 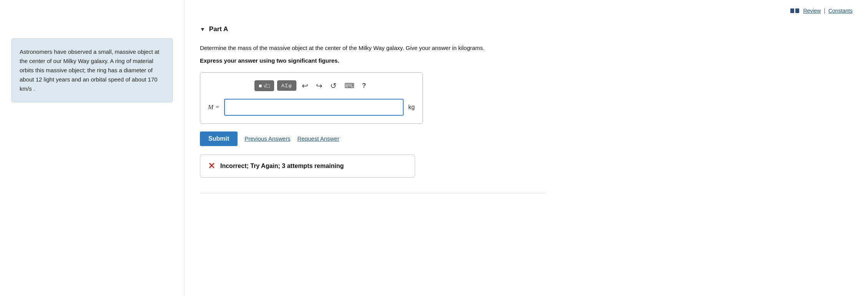 What do you see at coordinates (526, 61) in the screenshot?
I see `instruction-text: Express your answer using two significan…` at bounding box center [526, 61].